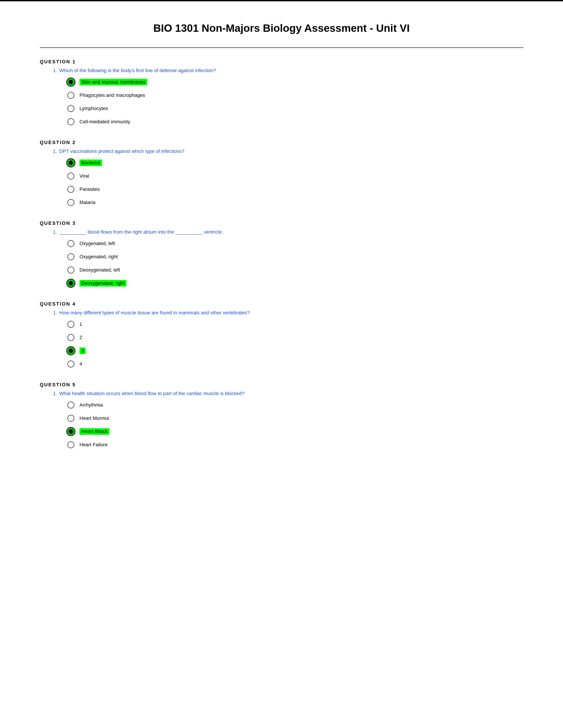 This screenshot has width=563, height=728. I want to click on option-item-4-3: 3, so click(295, 351).